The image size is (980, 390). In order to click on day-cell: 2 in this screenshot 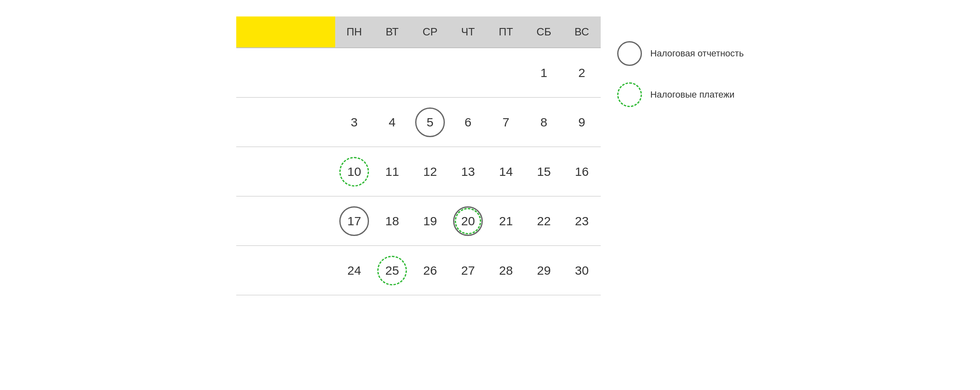, I will do `click(582, 73)`.